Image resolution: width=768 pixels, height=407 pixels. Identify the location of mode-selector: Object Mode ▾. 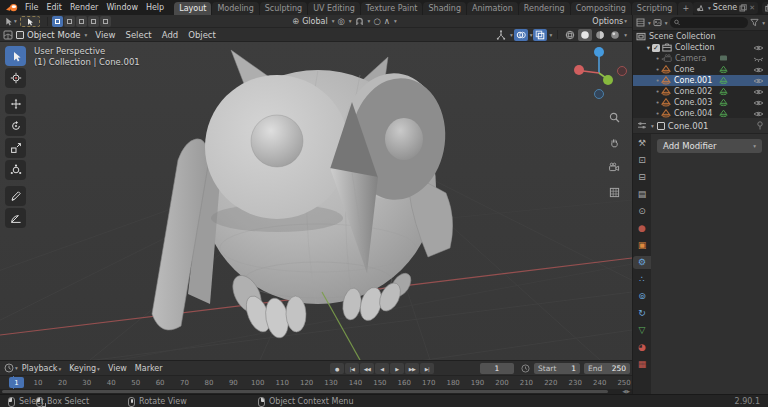
(52, 35).